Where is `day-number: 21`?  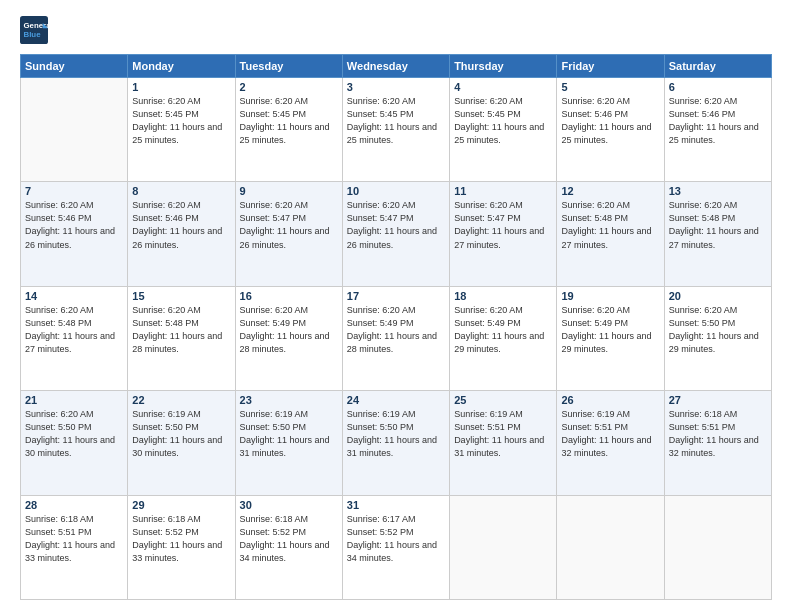 day-number: 21 is located at coordinates (74, 400).